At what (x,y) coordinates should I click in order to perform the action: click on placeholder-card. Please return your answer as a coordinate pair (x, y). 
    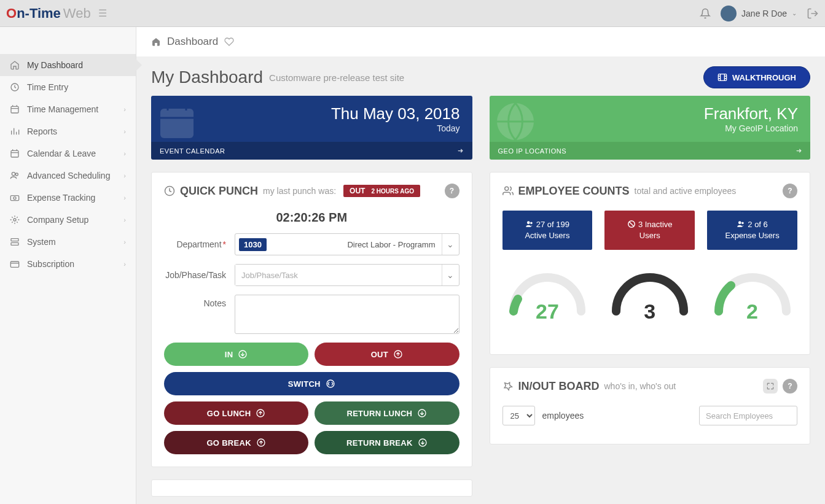
    Looking at the image, I should click on (312, 488).